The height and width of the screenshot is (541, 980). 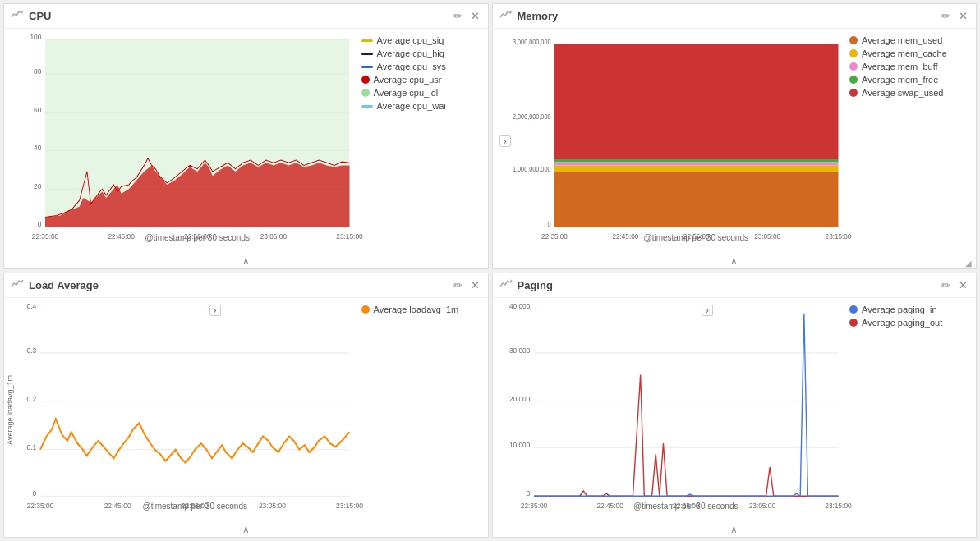 What do you see at coordinates (506, 286) in the screenshot?
I see `chart-icon-paging` at bounding box center [506, 286].